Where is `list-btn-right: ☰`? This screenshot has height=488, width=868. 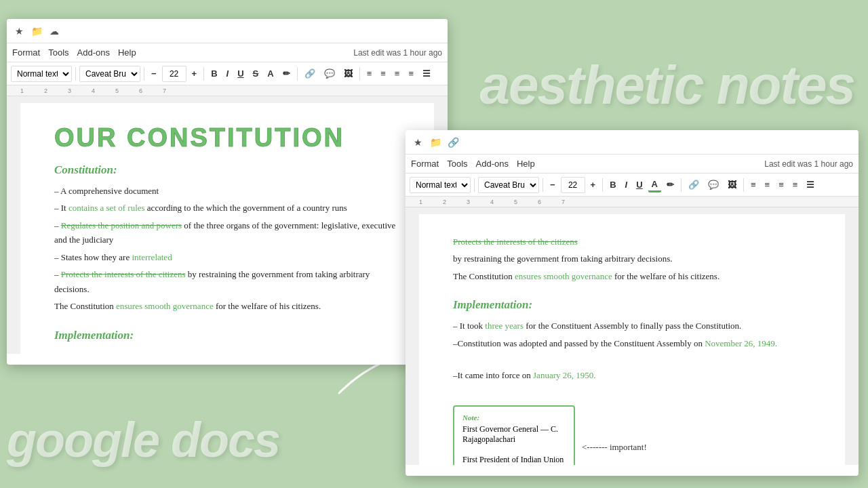
list-btn-right: ☰ is located at coordinates (810, 184).